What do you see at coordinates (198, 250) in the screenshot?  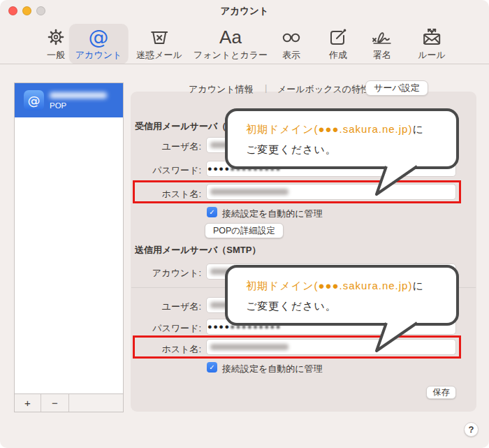 I see `outgoing-server-heading: 送信用メールサーバ（SMTP）` at bounding box center [198, 250].